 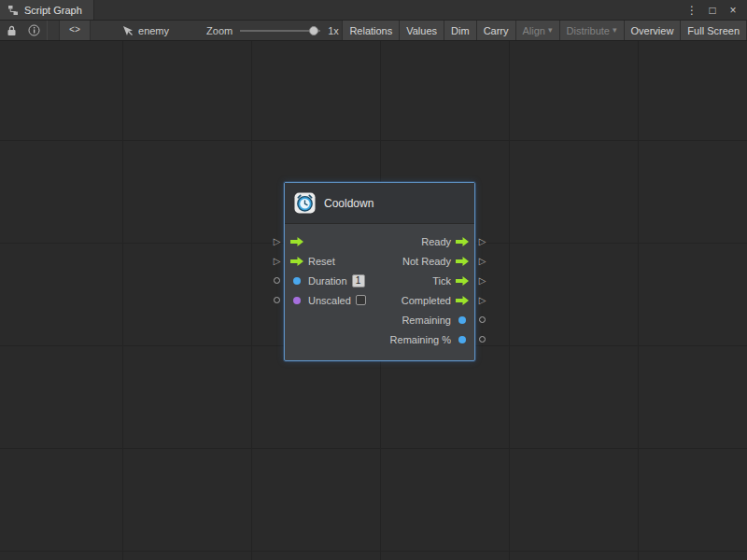 What do you see at coordinates (712, 10) in the screenshot?
I see `window-maximize-button: □` at bounding box center [712, 10].